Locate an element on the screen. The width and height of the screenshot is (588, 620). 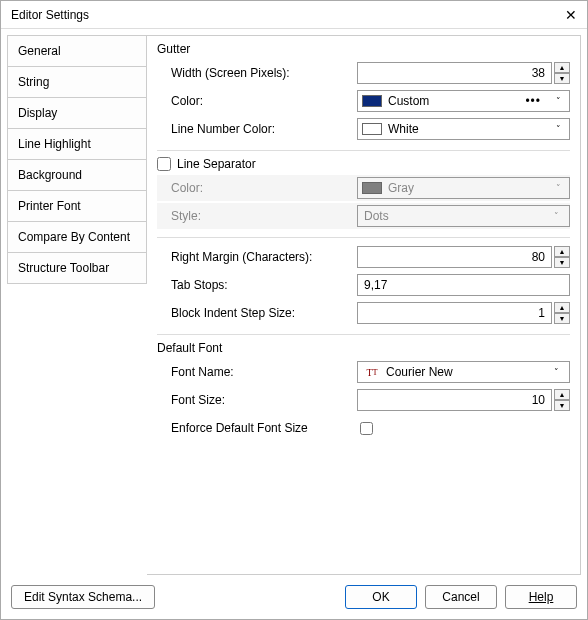
enforce-font-label: Enforce Default Font Size is located at coordinates (257, 428).